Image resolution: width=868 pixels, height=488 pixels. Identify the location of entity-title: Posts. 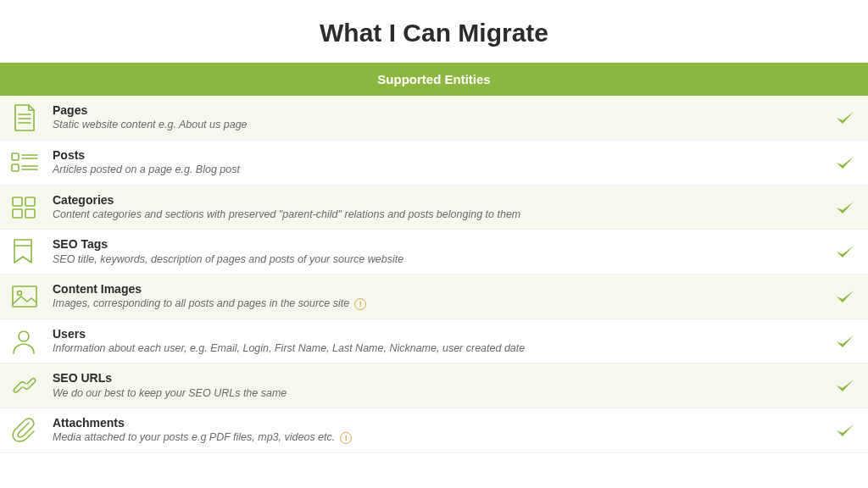
(441, 155).